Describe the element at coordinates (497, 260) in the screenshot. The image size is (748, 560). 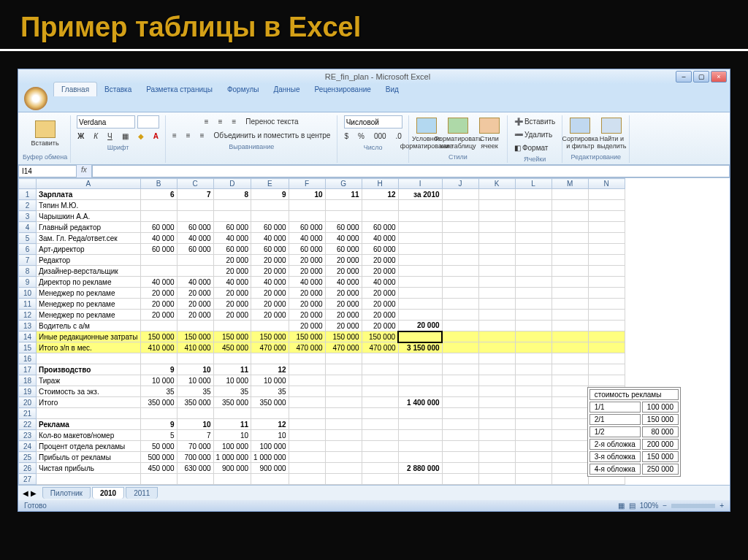
I see `cell-K7` at that location.